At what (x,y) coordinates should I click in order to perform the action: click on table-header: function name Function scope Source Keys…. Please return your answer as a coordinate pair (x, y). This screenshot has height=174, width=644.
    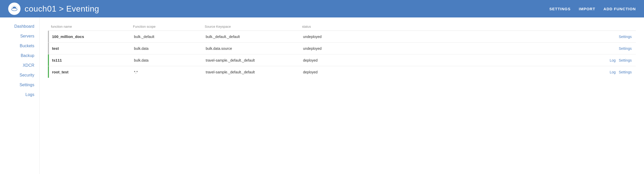
    Looking at the image, I should click on (342, 27).